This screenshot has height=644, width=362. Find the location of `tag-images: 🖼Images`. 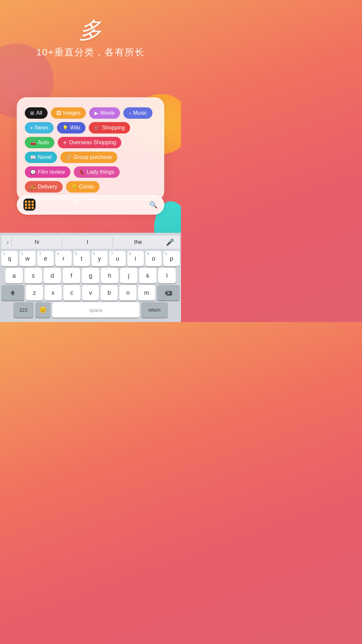

tag-images: 🖼Images is located at coordinates (68, 113).